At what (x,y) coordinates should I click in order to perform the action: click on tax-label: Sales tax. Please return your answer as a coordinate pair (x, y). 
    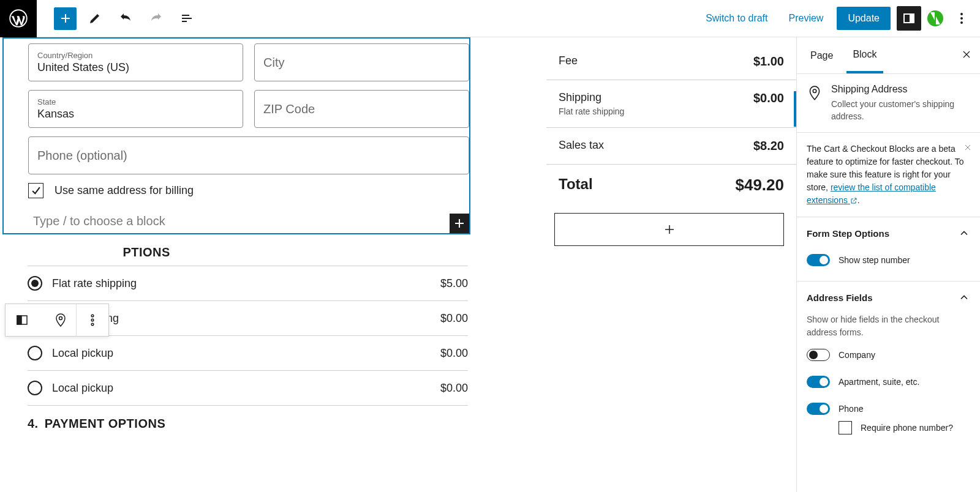
    Looking at the image, I should click on (581, 146).